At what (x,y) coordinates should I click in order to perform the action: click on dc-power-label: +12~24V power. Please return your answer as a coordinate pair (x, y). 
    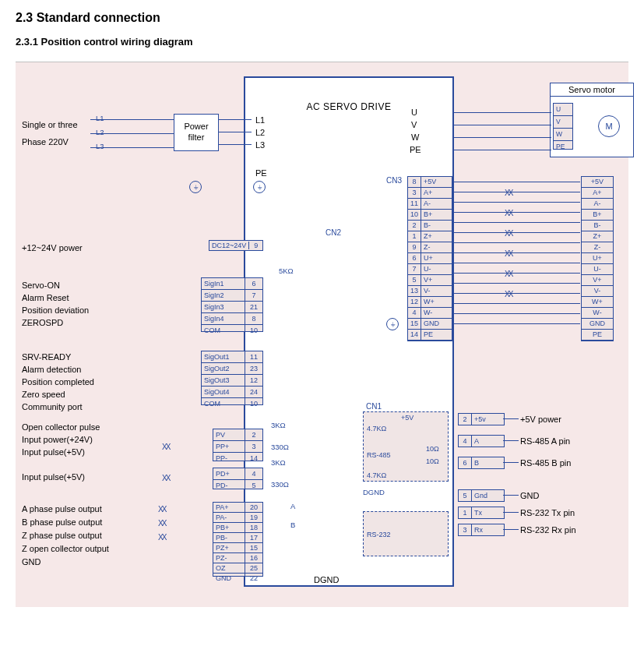
    Looking at the image, I should click on (52, 248).